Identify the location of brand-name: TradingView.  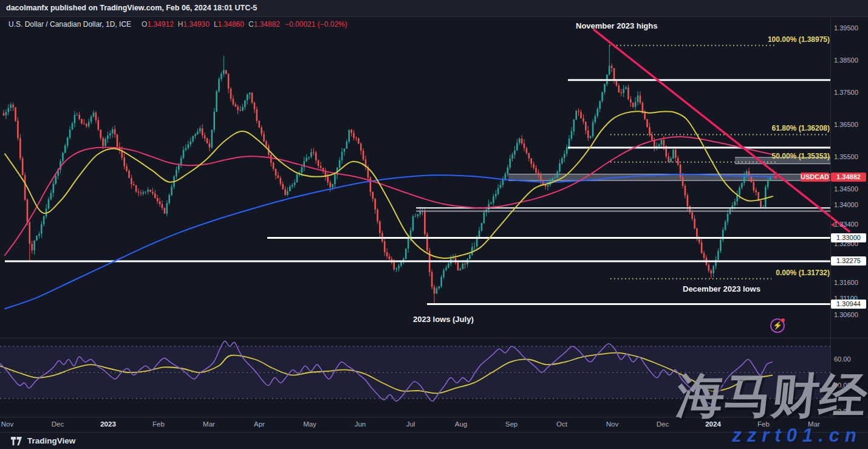
(51, 441).